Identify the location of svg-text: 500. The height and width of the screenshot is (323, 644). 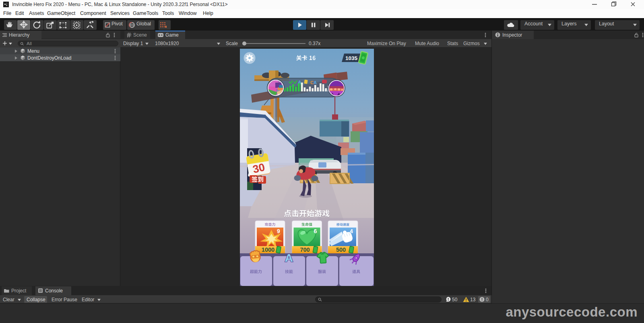
(341, 250).